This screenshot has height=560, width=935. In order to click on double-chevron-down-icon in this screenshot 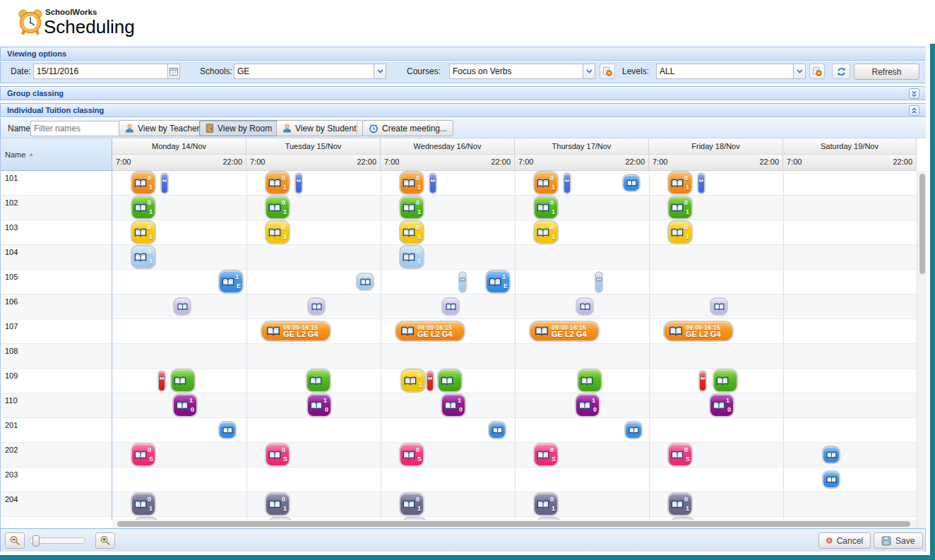, I will do `click(914, 93)`.